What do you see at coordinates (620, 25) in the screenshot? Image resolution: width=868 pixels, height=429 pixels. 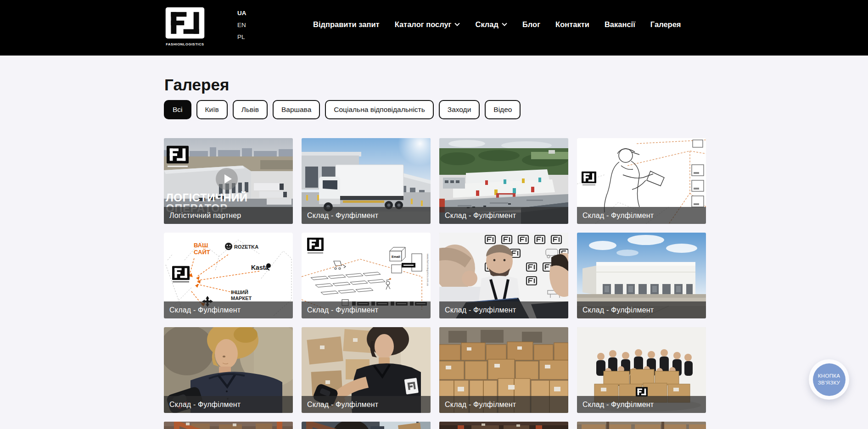 I see `nav-vacancies: Вакансії` at bounding box center [620, 25].